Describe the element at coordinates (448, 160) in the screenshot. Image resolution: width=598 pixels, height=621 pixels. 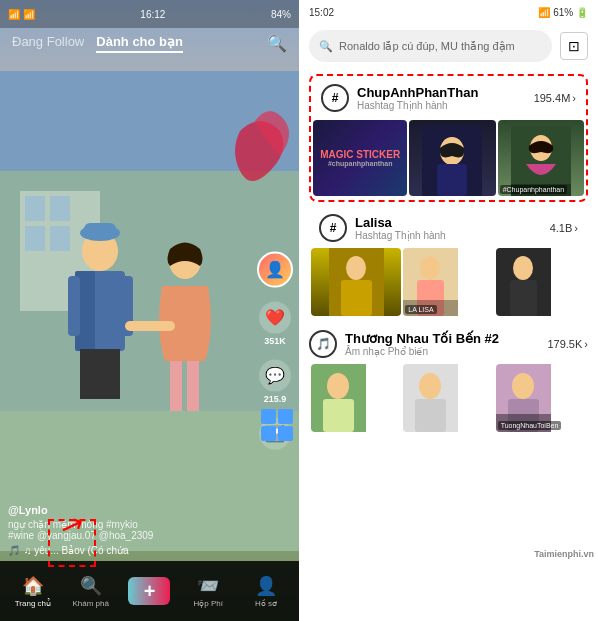
I see `preview-row-1: MAGIC STICKER #chupanhphanthan` at that location.